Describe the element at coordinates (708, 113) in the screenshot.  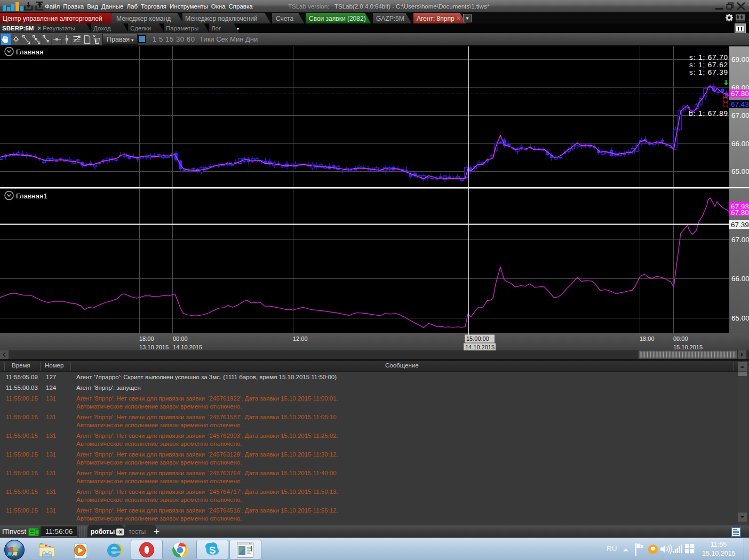
I see `svg-text: b: 1; 67.89` at that location.